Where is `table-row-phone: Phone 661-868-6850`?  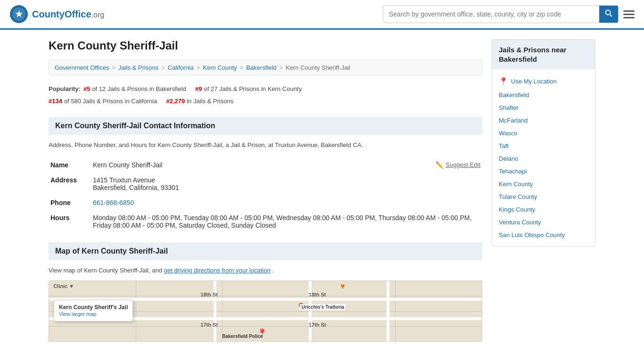 table-row-phone: Phone 661-868-6850 is located at coordinates (265, 203).